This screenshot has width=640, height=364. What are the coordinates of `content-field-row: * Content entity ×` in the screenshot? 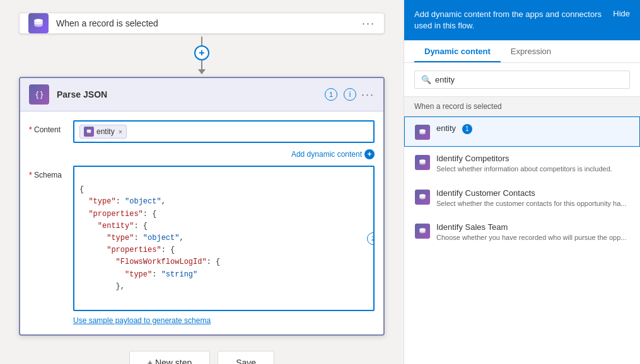 It's located at (202, 132).